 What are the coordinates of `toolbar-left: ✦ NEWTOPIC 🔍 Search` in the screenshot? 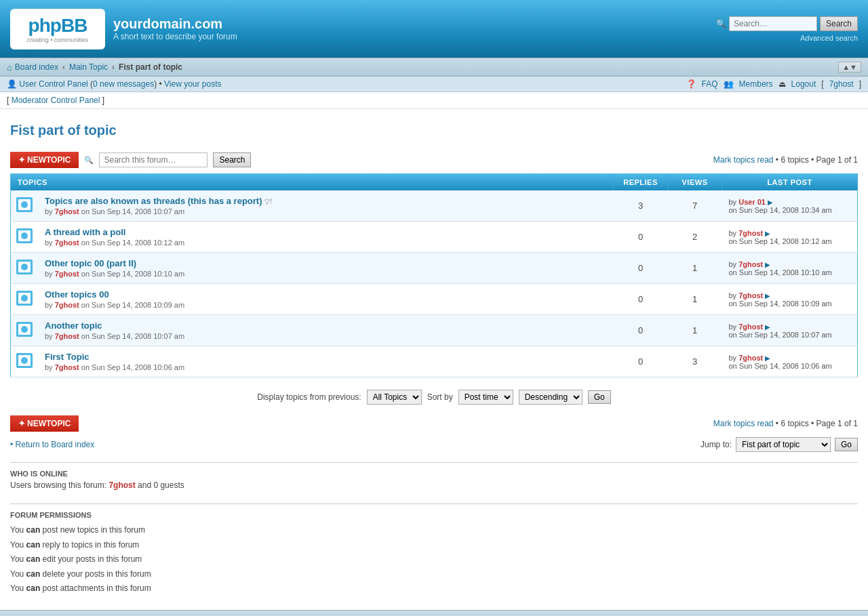 It's located at (130, 160).